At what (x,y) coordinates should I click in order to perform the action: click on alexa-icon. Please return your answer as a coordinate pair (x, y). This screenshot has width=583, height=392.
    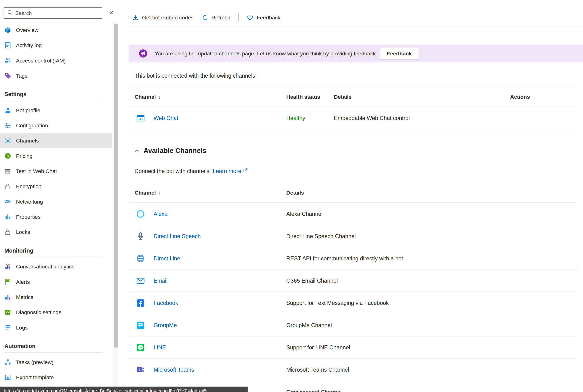
    Looking at the image, I should click on (141, 214).